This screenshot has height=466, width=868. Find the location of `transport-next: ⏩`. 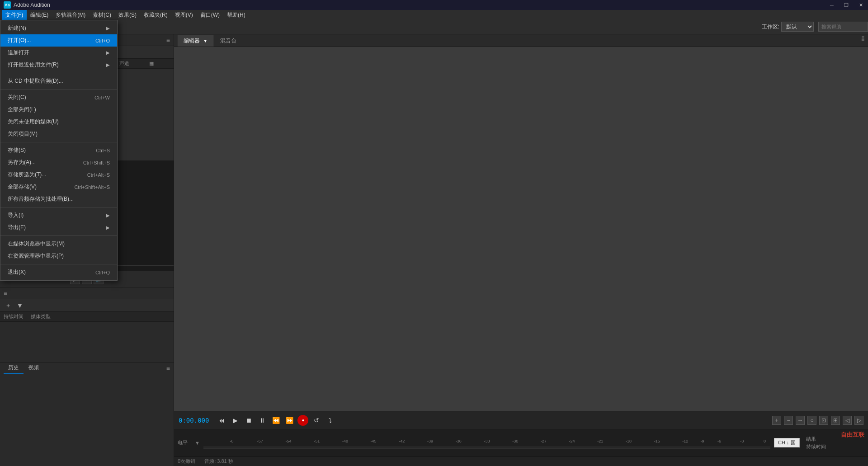

transport-next: ⏩ is located at coordinates (289, 420).